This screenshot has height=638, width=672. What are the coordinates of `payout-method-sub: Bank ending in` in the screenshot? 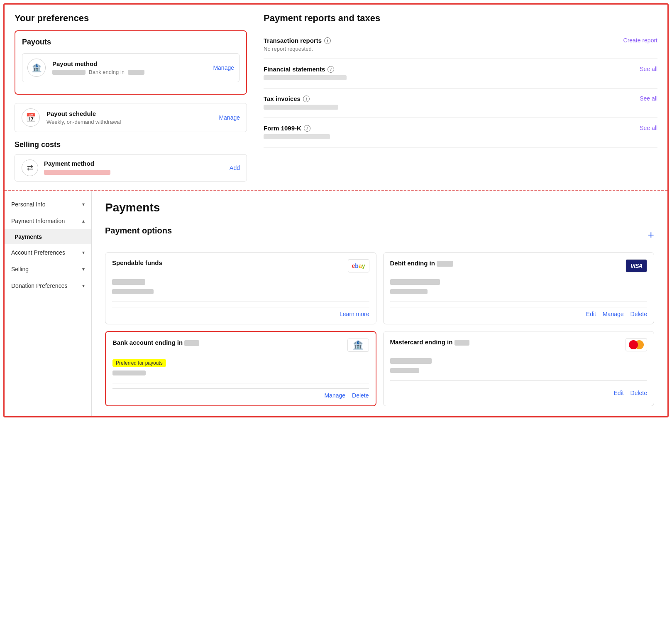 It's located at (133, 72).